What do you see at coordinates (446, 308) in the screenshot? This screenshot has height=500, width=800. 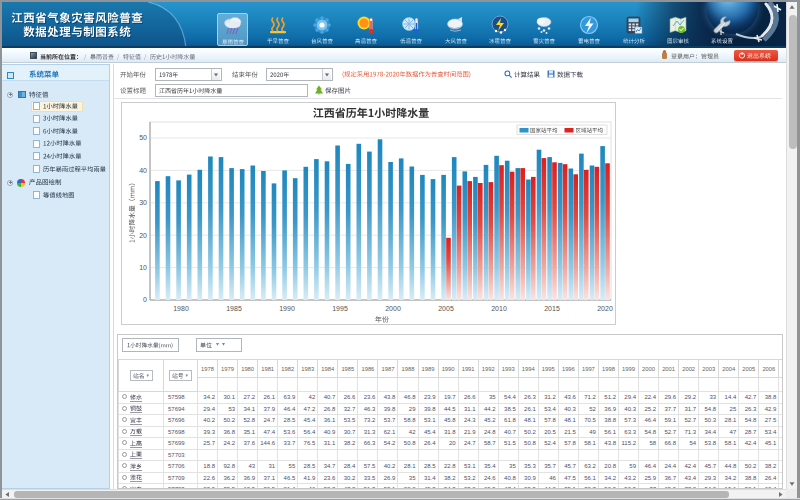 I see `svg-text: 2005` at bounding box center [446, 308].